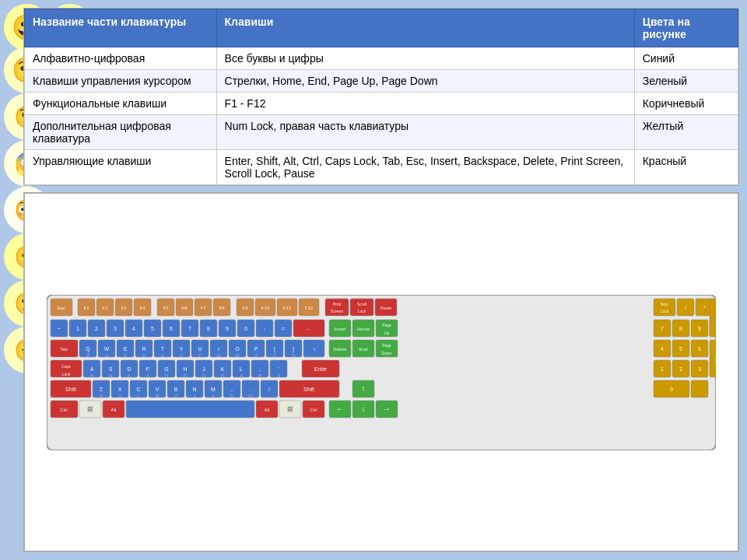  I want to click on svg-text: З, so click(256, 355).